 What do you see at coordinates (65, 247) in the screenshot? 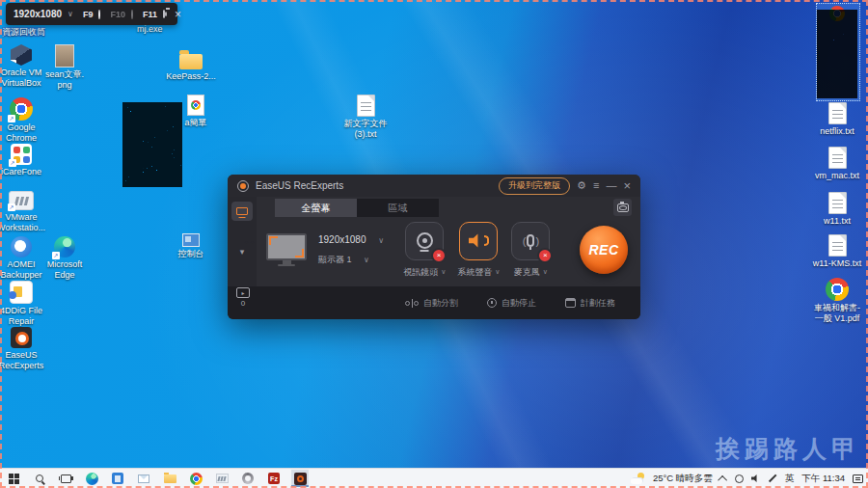
I see `edge-icon` at bounding box center [65, 247].